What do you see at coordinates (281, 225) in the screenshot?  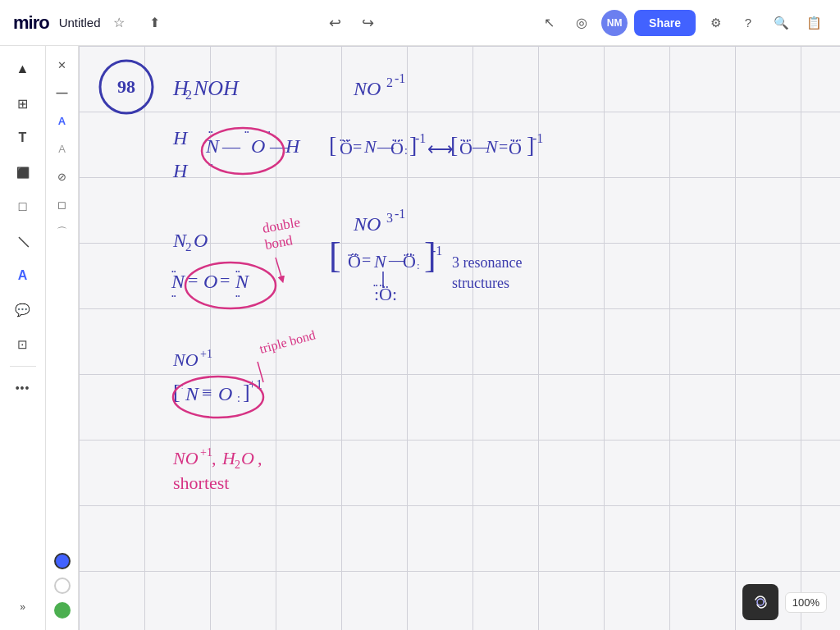 I see `svg-text: double` at bounding box center [281, 225].